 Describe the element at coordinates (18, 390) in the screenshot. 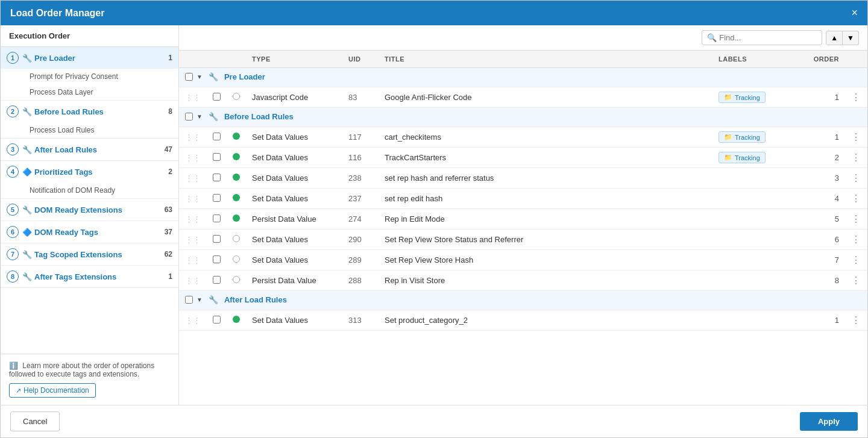

I see `external-link-icon: ↗` at that location.